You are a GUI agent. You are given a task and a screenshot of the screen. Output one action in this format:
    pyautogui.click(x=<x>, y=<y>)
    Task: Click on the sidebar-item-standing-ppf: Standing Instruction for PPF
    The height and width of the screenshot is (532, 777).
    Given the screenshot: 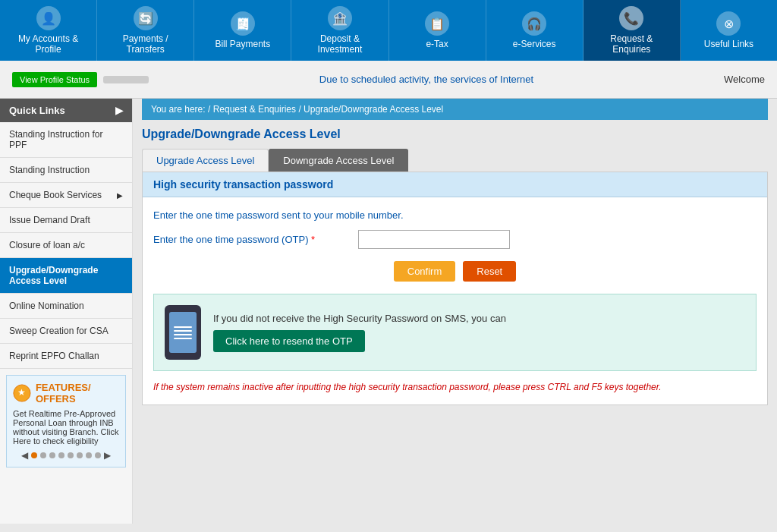 What is the action you would take?
    pyautogui.click(x=66, y=140)
    